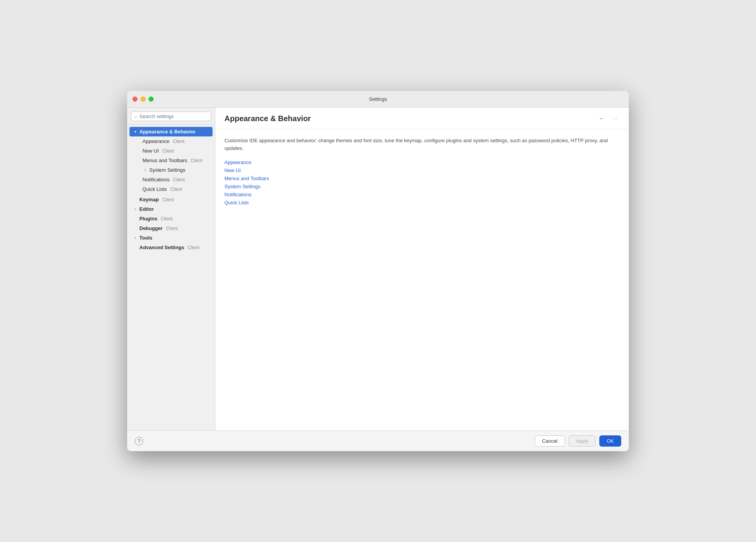 The width and height of the screenshot is (756, 542). I want to click on panel-header: Appearance & Behavior ← →, so click(422, 118).